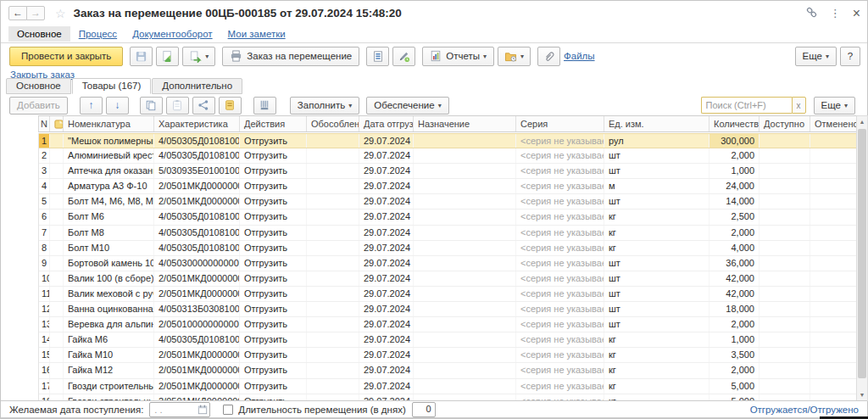 Image resolution: width=868 pixels, height=419 pixels. What do you see at coordinates (108, 187) in the screenshot?
I see `cell-name: Арматура А3 Ф-10` at bounding box center [108, 187].